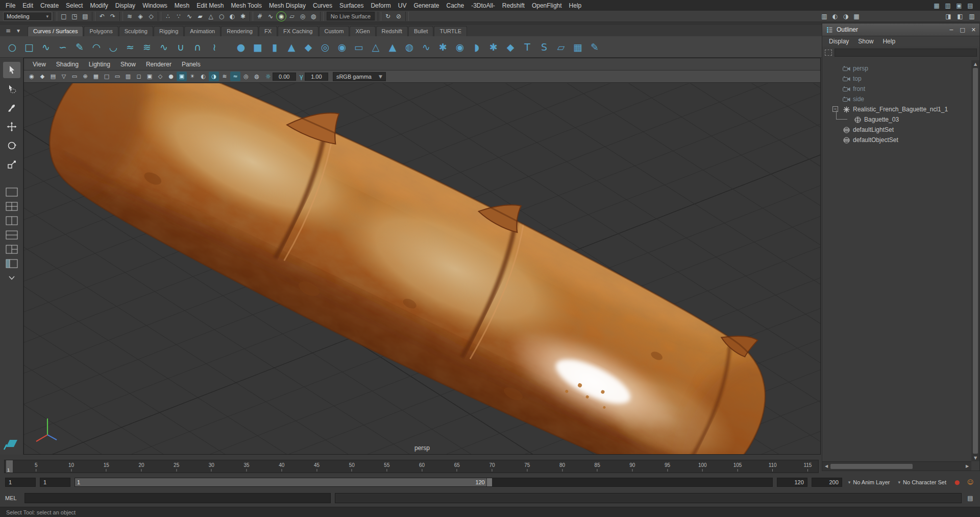 The image size is (980, 517). Describe the element at coordinates (12, 235) in the screenshot. I see `layout-two-stacked` at that location.